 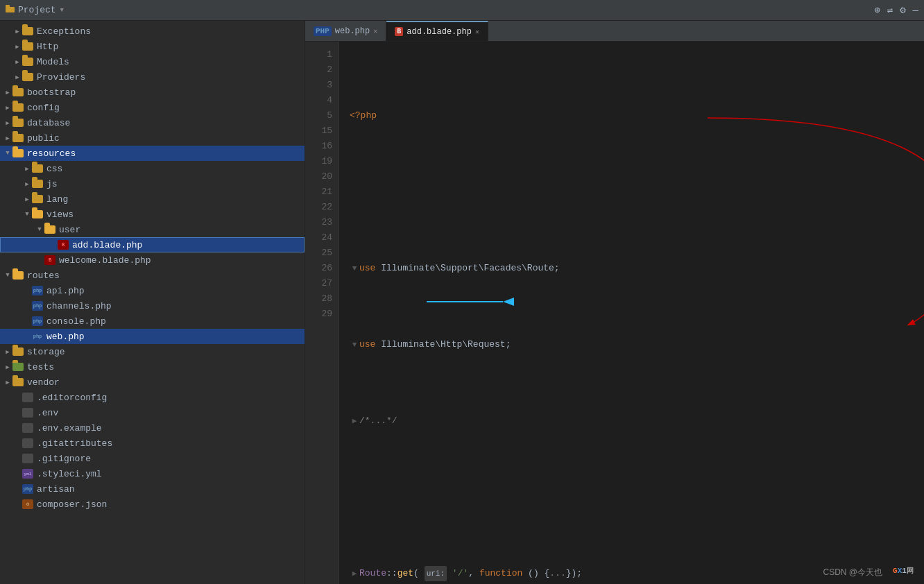 I want to click on function-kw-1: function, so click(x=501, y=574).